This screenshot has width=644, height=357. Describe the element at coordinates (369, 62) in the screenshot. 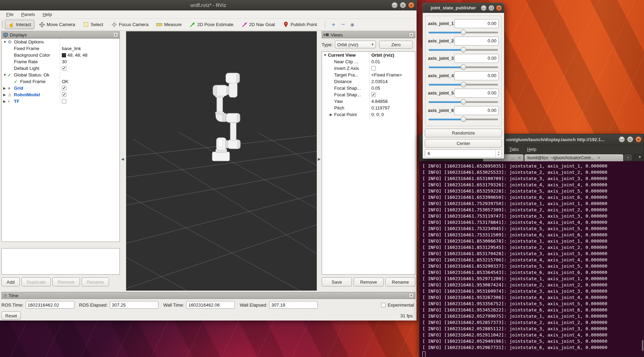

I see `view-property-row: Near Clip ... 0.01` at that location.